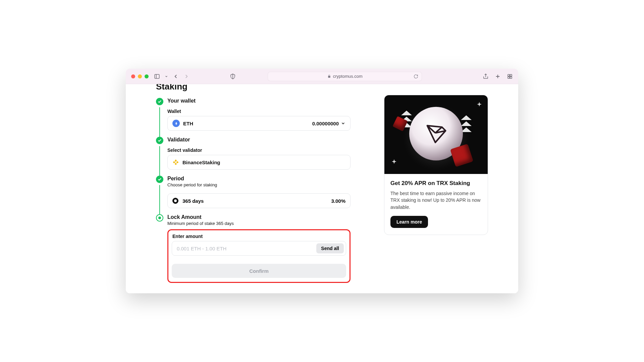  I want to click on validator-name: BinanceStaking, so click(201, 162).